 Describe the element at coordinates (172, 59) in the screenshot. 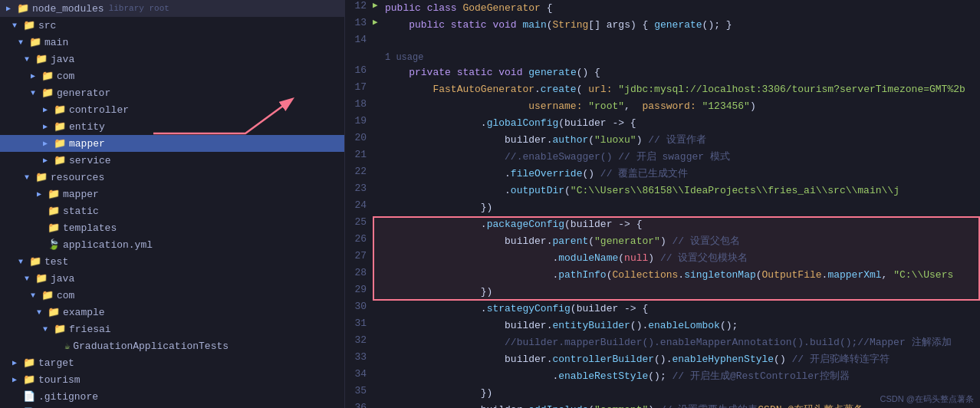

I see `tree-item-java: ▼ 📁 java` at that location.